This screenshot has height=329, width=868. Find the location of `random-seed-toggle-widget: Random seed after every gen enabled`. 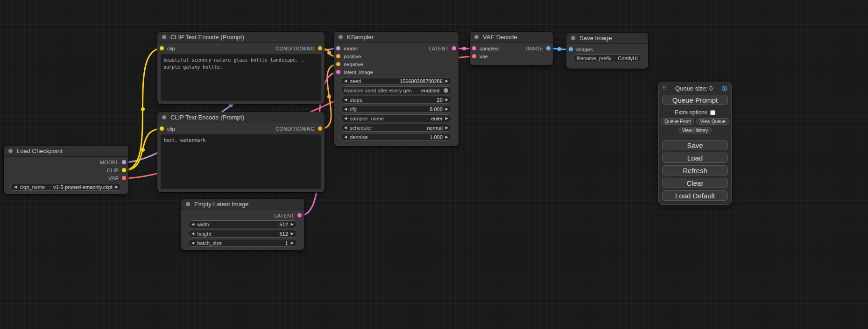

random-seed-toggle-widget: Random seed after every gen enabled is located at coordinates (396, 91).